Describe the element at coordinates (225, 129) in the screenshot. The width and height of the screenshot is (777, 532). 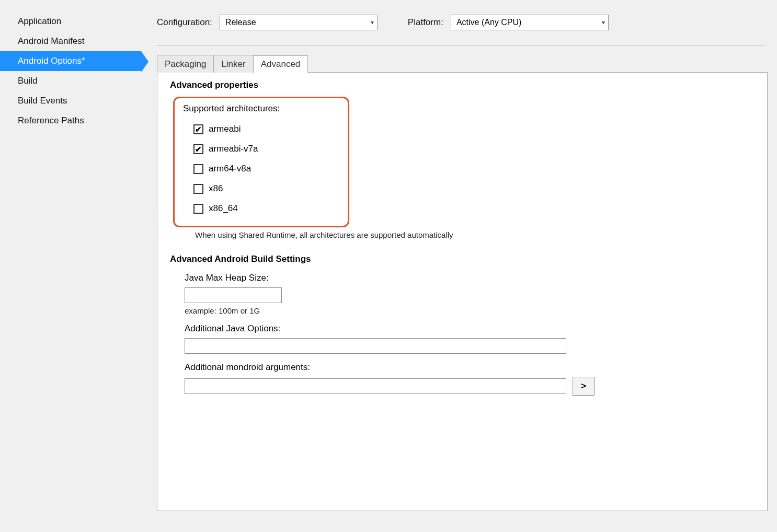
I see `arch-label: armeabi` at that location.